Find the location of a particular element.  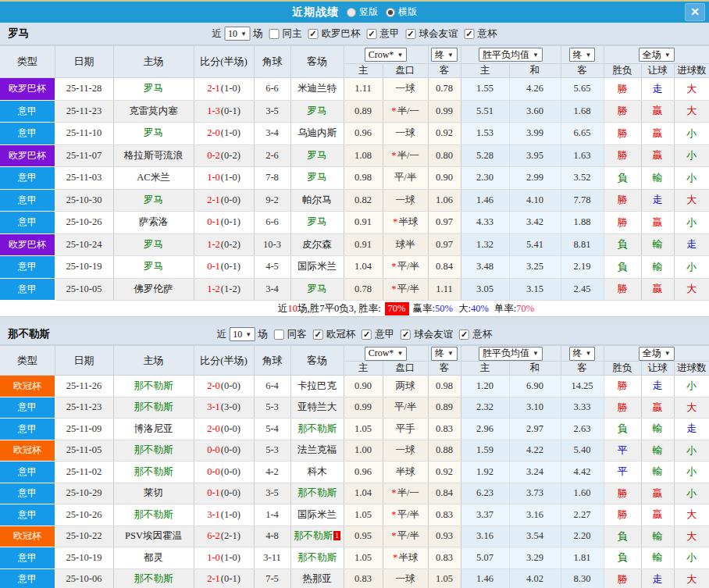

full-time-score: 6-2 is located at coordinates (214, 536).